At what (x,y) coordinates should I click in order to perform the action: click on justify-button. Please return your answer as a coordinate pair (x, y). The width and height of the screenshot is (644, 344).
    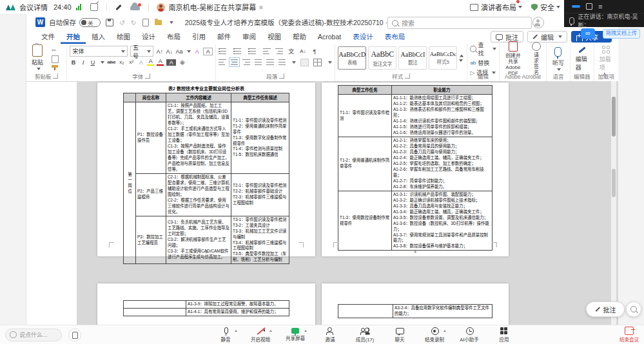
    Looking at the image, I should click on (259, 62).